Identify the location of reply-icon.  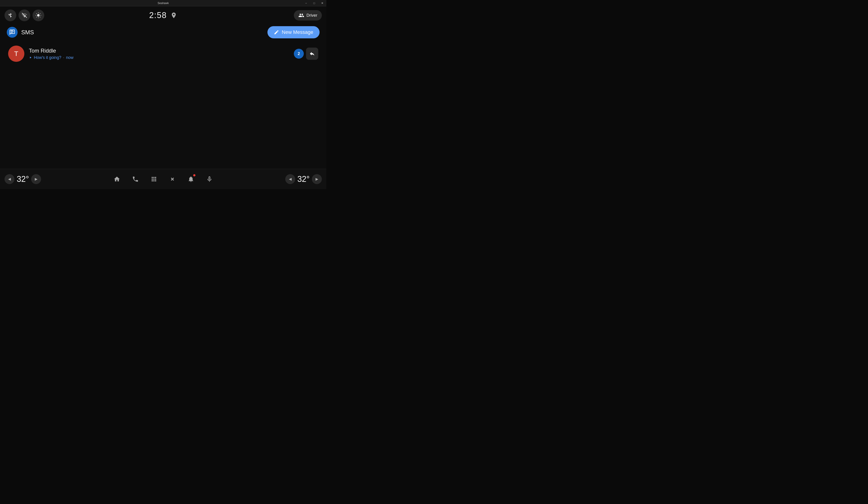
(312, 54).